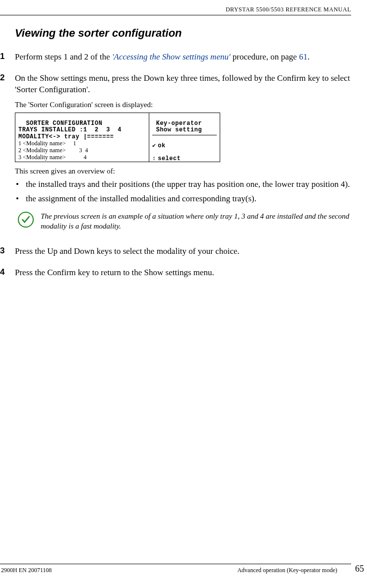 This screenshot has height=588, width=367. I want to click on lcd-line4: 1 <Modality name> 1, so click(48, 143).